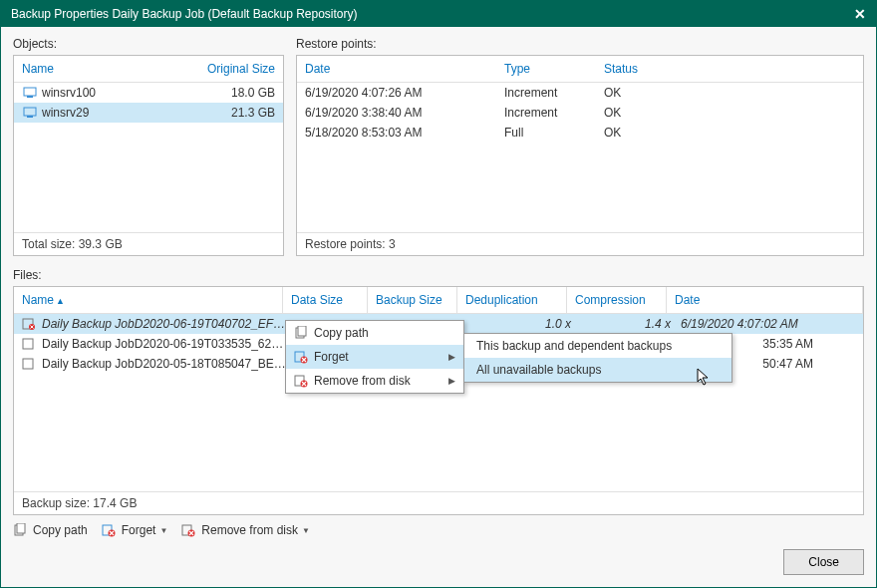 This screenshot has width=877, height=588. What do you see at coordinates (512, 300) in the screenshot?
I see `files-col-dedup: Deduplication` at bounding box center [512, 300].